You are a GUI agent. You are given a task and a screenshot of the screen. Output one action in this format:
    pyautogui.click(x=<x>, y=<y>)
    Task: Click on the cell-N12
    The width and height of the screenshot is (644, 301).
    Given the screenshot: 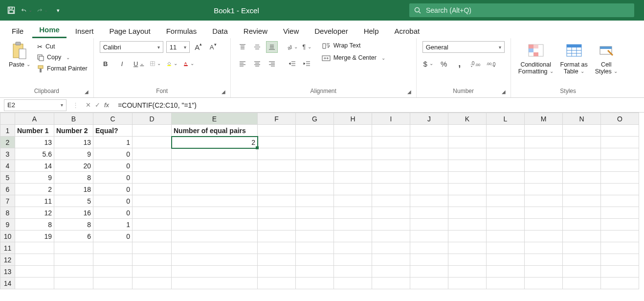 What is the action you would take?
    pyautogui.click(x=582, y=260)
    